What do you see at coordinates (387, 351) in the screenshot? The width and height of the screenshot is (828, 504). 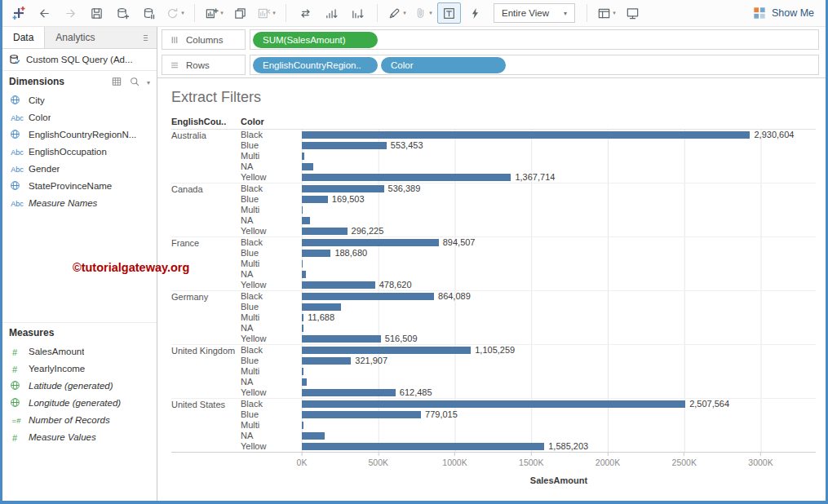 I see `bar-united-kingdom-black` at bounding box center [387, 351].